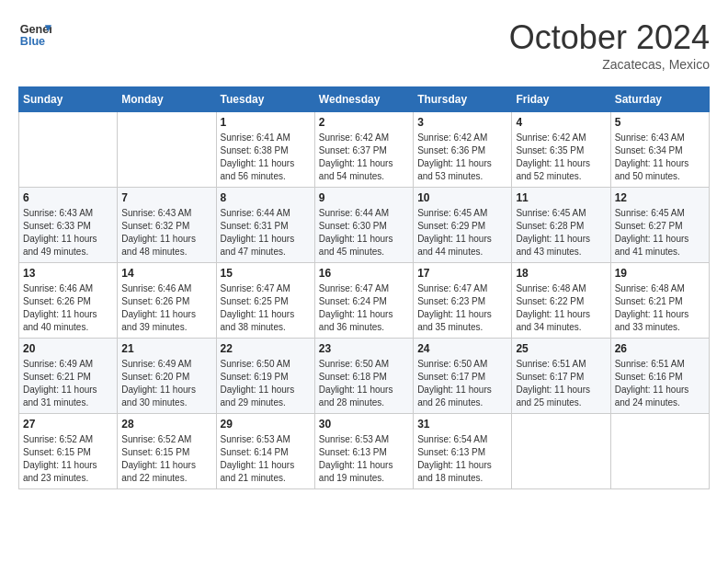  I want to click on day-info: Sunrise: 6:43 AM Sunset: 6:34 PM Dayligh…, so click(660, 157).